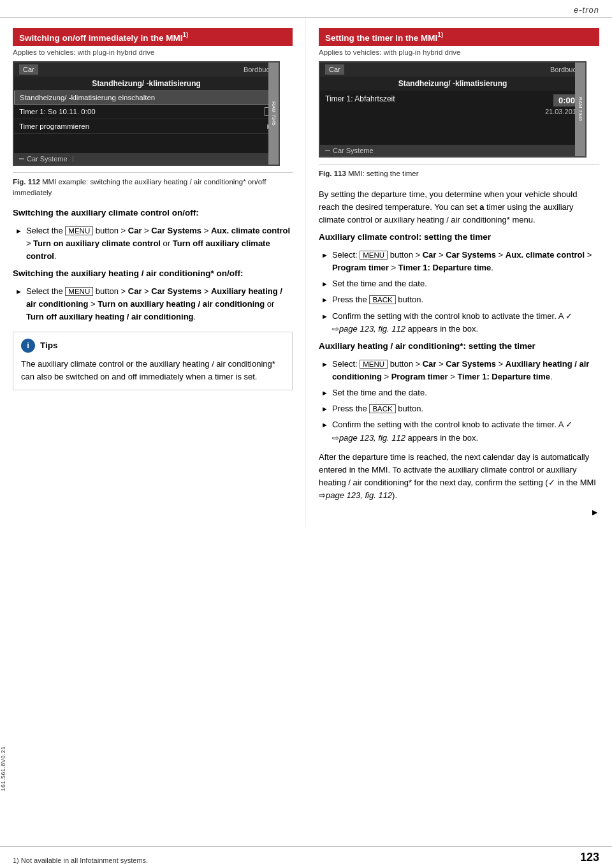 The image size is (612, 868). What do you see at coordinates (159, 244) in the screenshot?
I see `left-bullet-1-content: Select the MENU button > Car > Car Syste…` at bounding box center [159, 244].